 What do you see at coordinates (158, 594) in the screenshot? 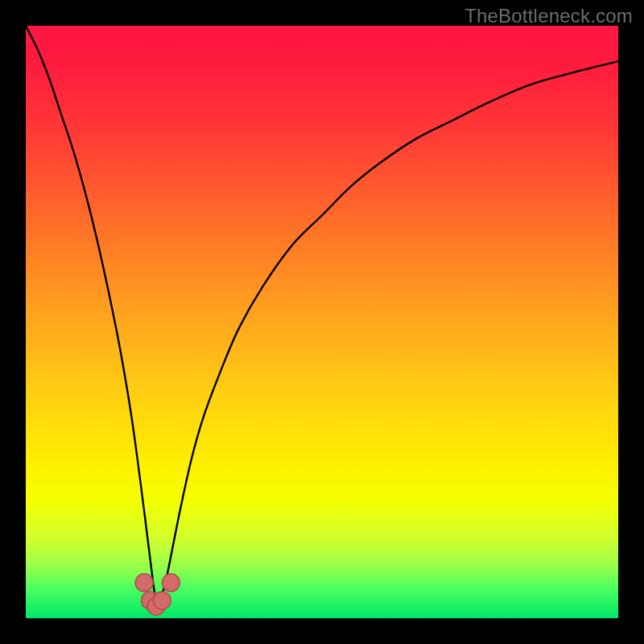
I see `minimum-markers` at bounding box center [158, 594].